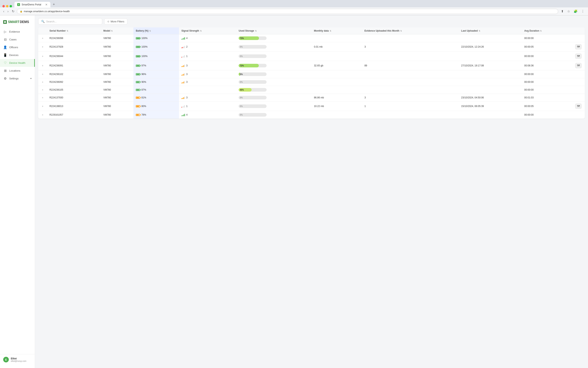 The image size is (588, 368). Describe the element at coordinates (7, 6) in the screenshot. I see `minimize-window-button` at that location.